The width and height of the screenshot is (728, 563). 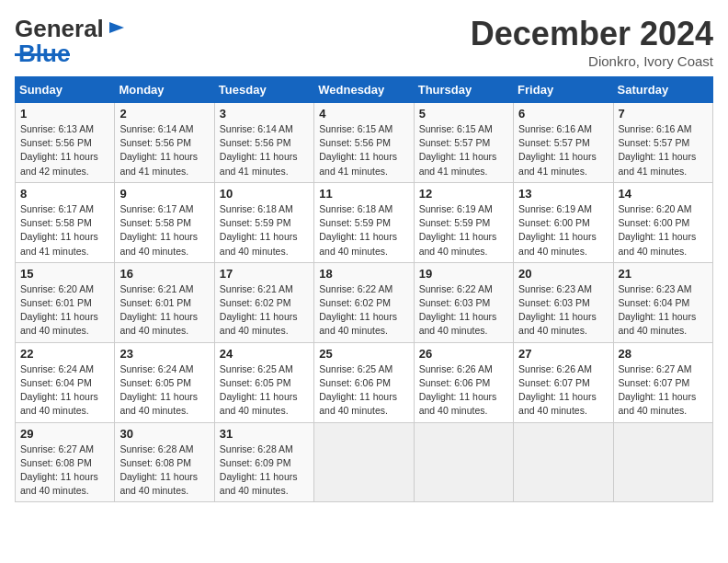 What do you see at coordinates (663, 223) in the screenshot?
I see `calendar-cell: 14 Sunrise: 6:20 AM Sunset: 6:00 PM Dayl…` at bounding box center [663, 223].